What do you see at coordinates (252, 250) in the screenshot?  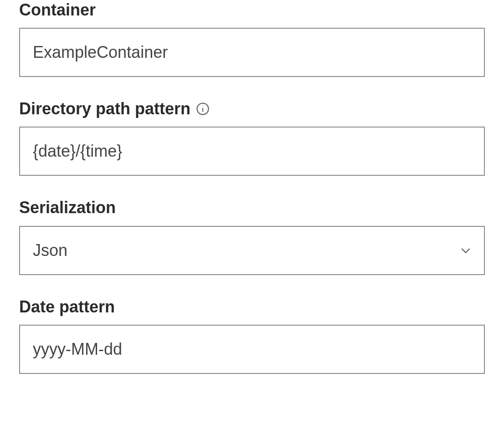 I see `serialization-select-wrapper: Json` at bounding box center [252, 250].